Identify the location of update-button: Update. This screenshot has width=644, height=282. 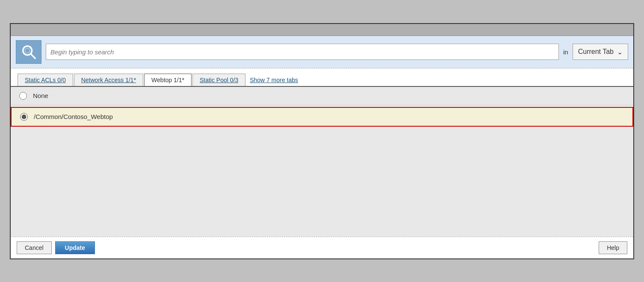
(75, 248).